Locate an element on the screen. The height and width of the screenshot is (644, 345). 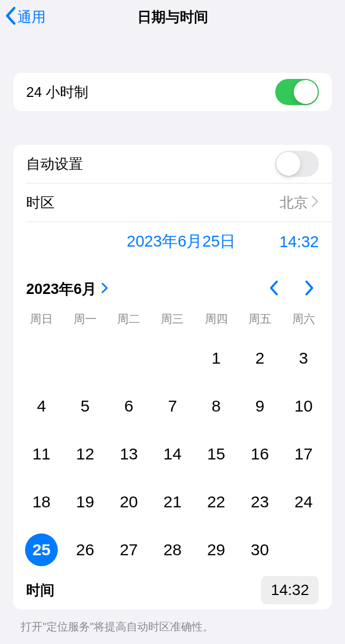
day-button: 5 is located at coordinates (85, 406).